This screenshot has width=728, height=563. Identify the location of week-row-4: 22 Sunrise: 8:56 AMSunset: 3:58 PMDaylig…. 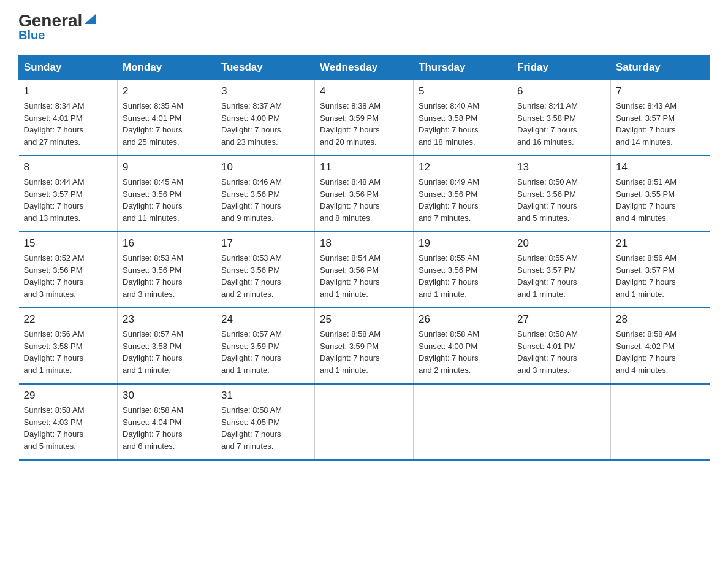
(364, 346).